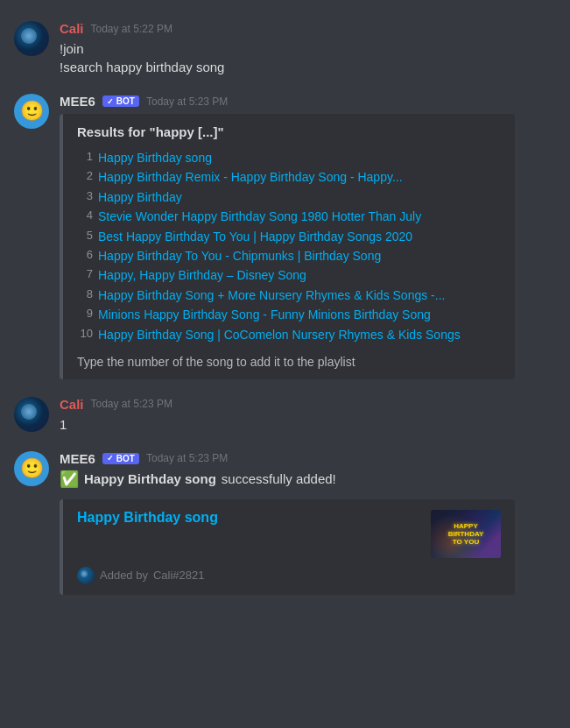 The image size is (570, 728). Describe the element at coordinates (289, 256) in the screenshot. I see `list-item: 6 Happy Birthday To You - Chipmunks | Bi…` at that location.